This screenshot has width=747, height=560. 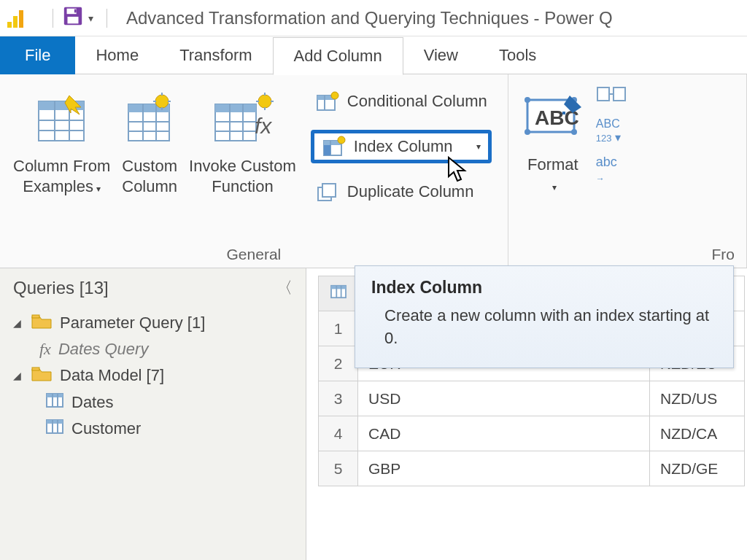 I want to click on row-number: 3, so click(x=338, y=399).